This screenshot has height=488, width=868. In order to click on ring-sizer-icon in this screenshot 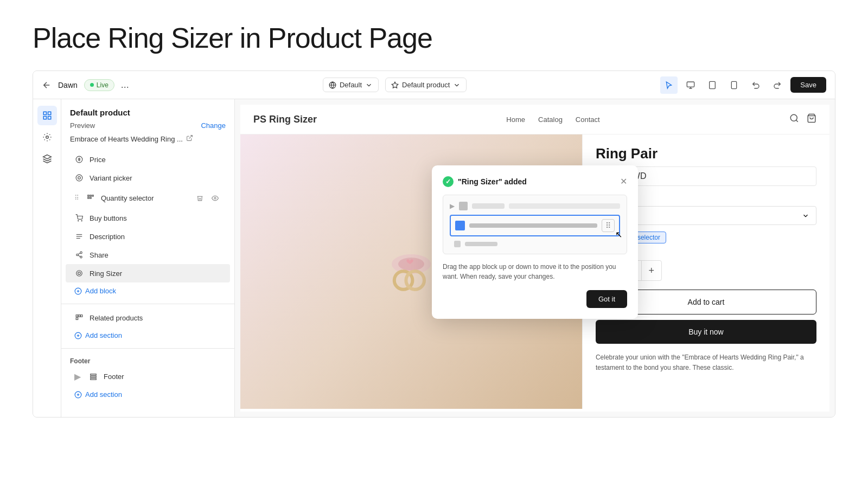, I will do `click(79, 273)`.